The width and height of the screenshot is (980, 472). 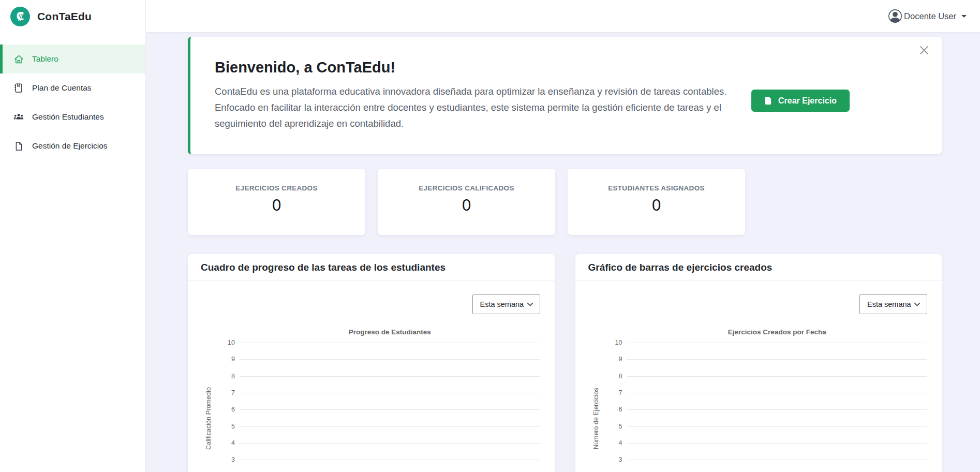 I want to click on sidebar-item-tablero: Tablero, so click(x=72, y=59).